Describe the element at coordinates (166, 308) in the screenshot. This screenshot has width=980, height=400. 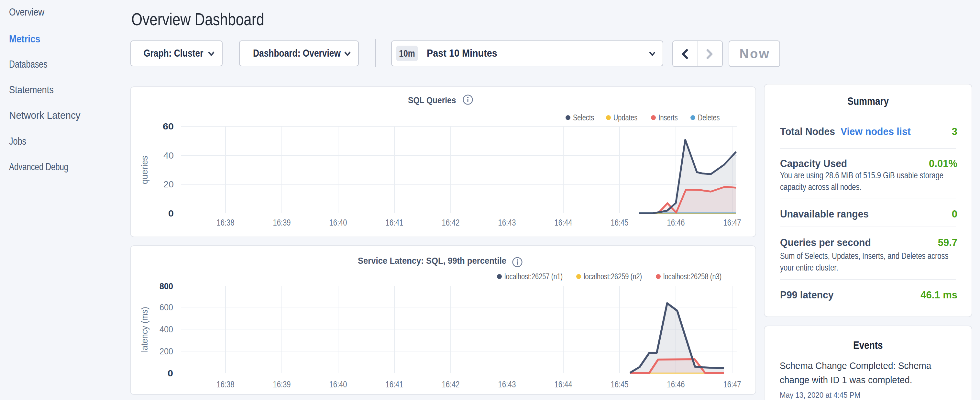
I see `svg-text: 600` at that location.